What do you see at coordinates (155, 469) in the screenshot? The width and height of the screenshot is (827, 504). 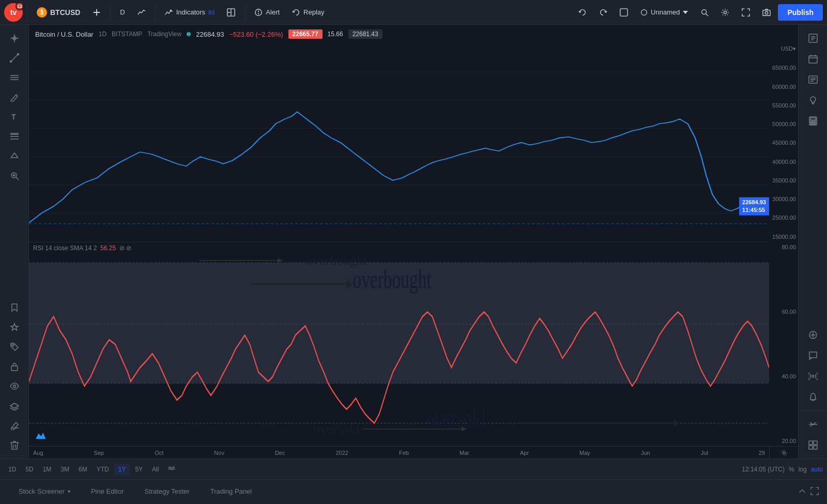 I see `period-all: All` at bounding box center [155, 469].